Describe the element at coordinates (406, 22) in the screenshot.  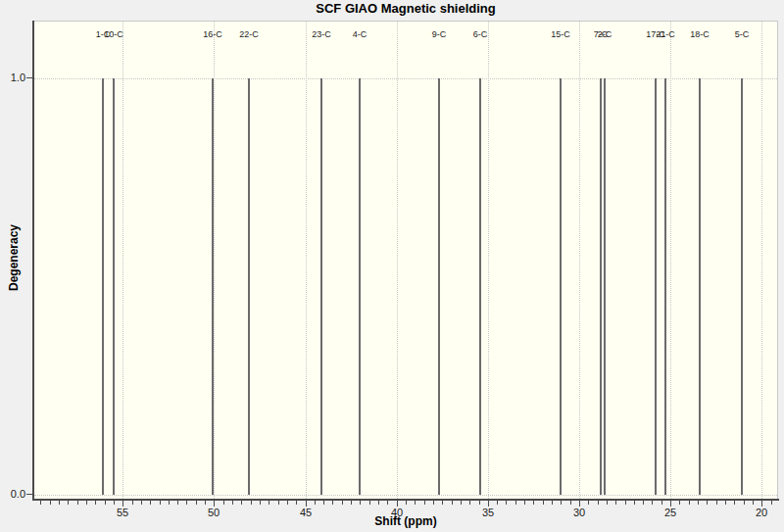
I see `plot-frame-top` at that location.